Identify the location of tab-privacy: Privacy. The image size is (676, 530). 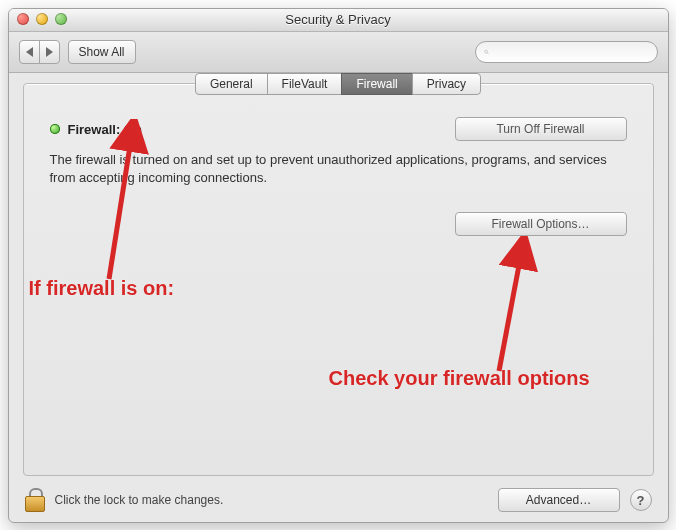
(446, 84).